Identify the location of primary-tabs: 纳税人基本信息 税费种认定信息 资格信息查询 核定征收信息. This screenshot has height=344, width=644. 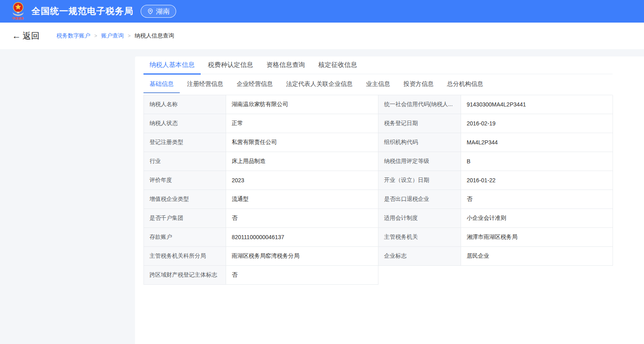
(378, 65).